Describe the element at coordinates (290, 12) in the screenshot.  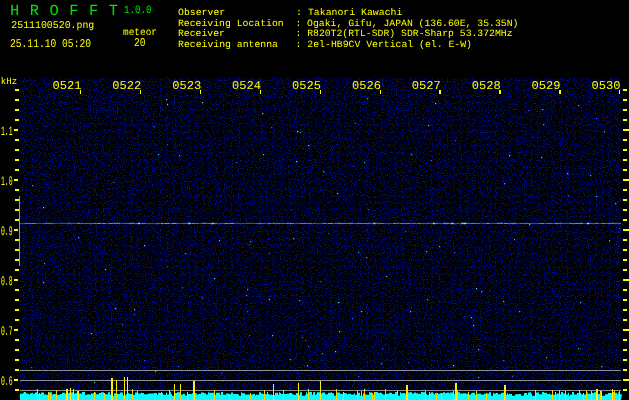
I see `svg-text:Observer : Takanori: Observer : Takanori Kawachi` at that location.